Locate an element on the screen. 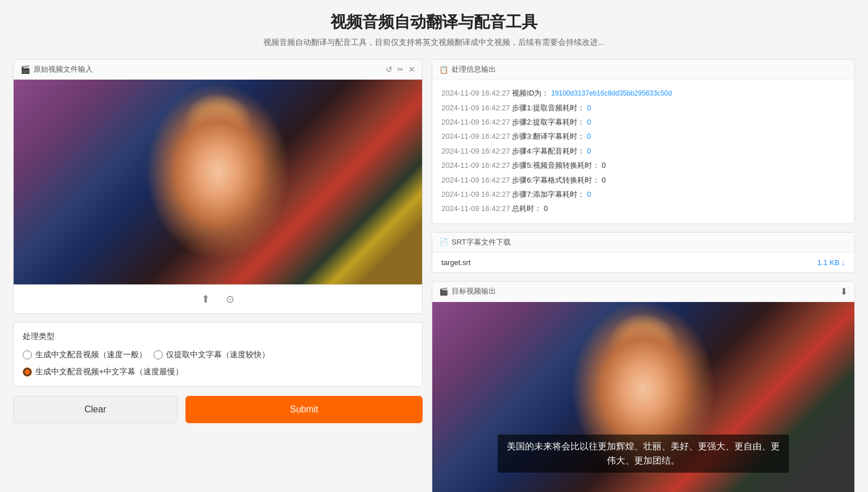 The width and height of the screenshot is (868, 492). srt-size: 1.1 KB ↓ is located at coordinates (832, 263).